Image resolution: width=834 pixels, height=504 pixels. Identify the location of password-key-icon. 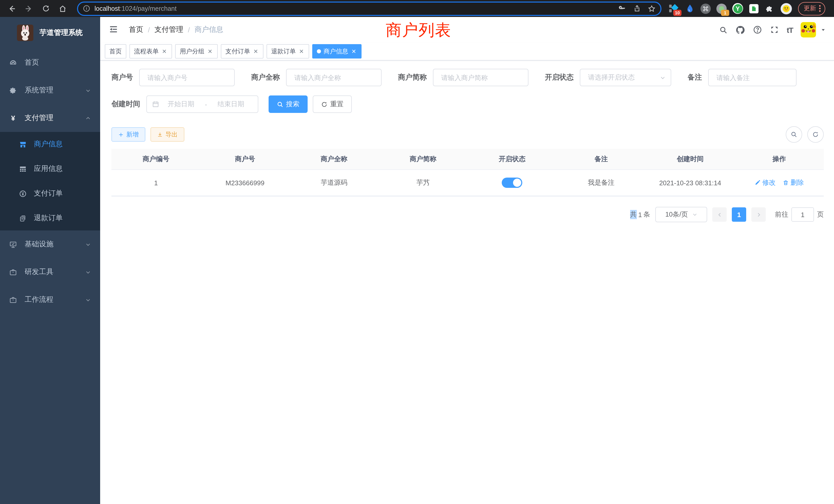
(622, 8).